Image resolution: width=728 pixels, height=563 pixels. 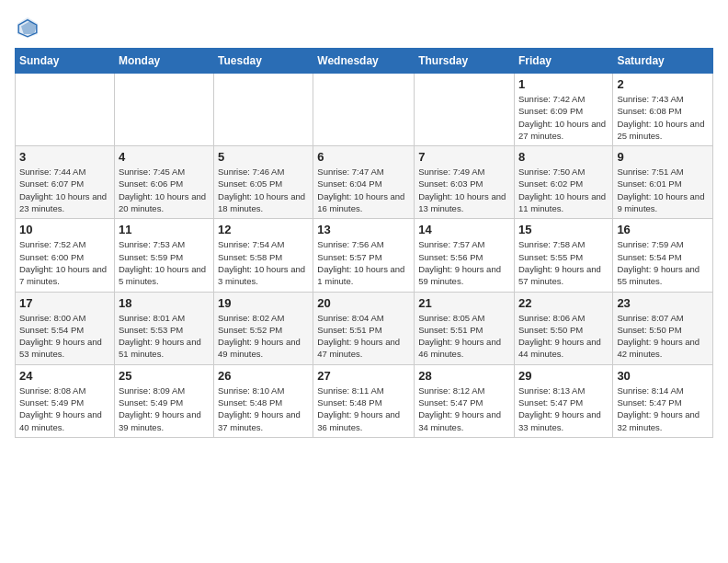 I want to click on day-number: 30, so click(x=663, y=375).